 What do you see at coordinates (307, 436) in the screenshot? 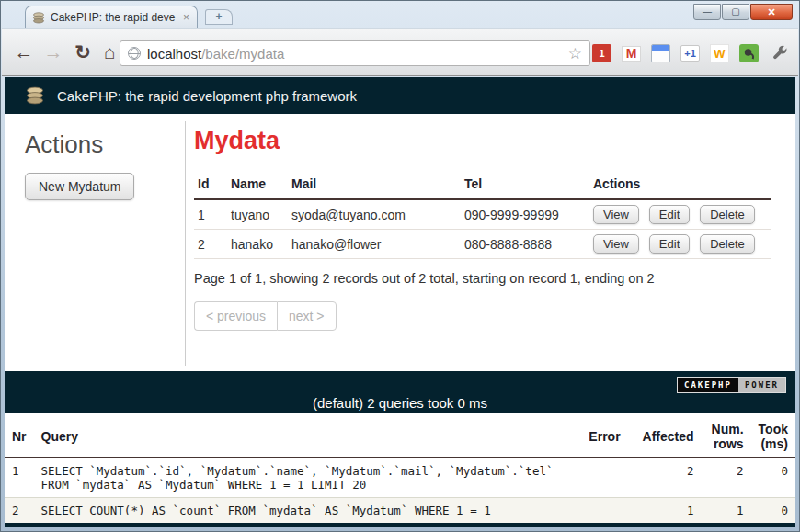
I see `sql-col-query: Query` at bounding box center [307, 436].